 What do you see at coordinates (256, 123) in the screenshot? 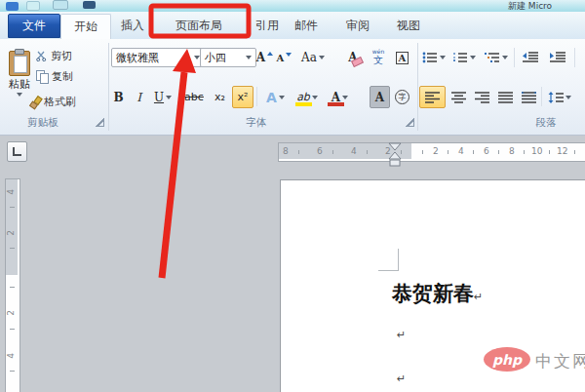
I see `font-group-label: 字体` at bounding box center [256, 123].